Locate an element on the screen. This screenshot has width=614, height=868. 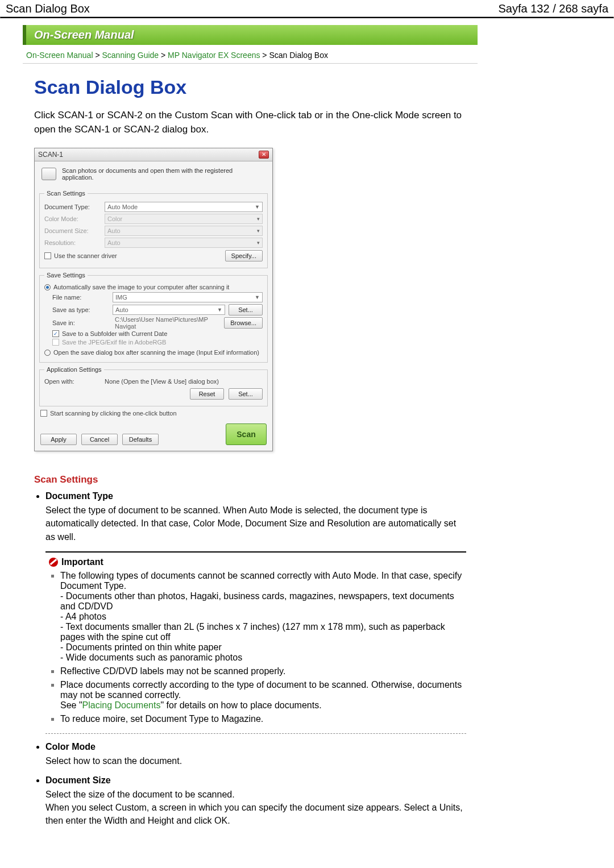
browse-button: Browse... is located at coordinates (243, 323).